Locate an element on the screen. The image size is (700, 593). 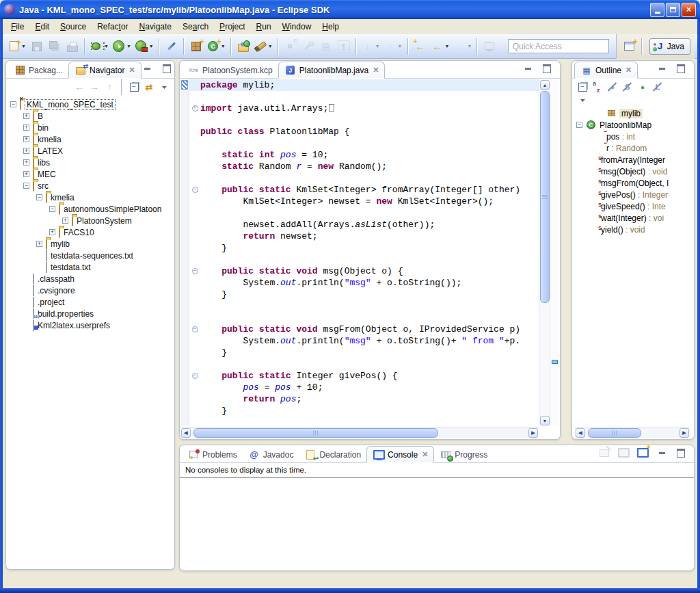
open-console-icon is located at coordinates (643, 453).